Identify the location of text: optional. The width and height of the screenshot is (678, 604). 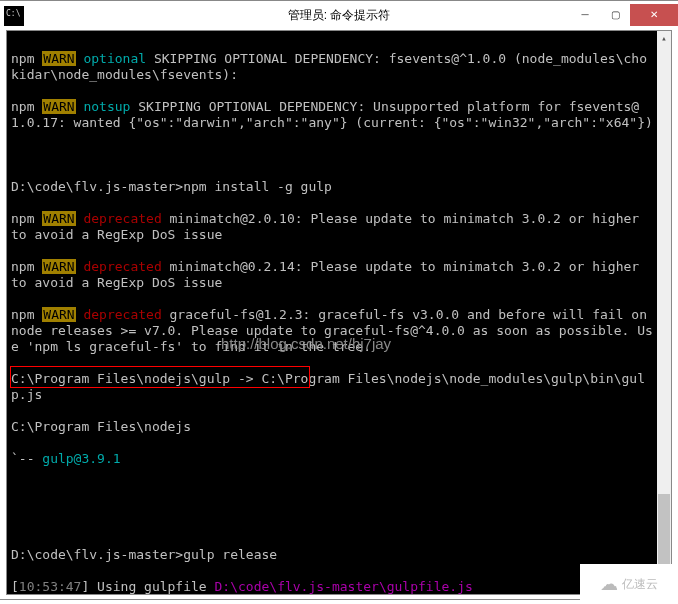
(111, 58).